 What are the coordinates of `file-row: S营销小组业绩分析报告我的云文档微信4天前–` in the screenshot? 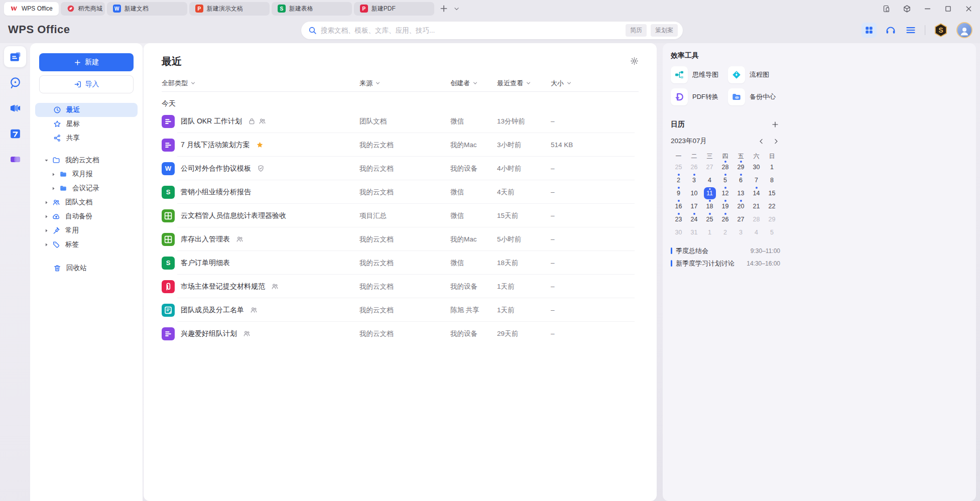 It's located at (400, 192).